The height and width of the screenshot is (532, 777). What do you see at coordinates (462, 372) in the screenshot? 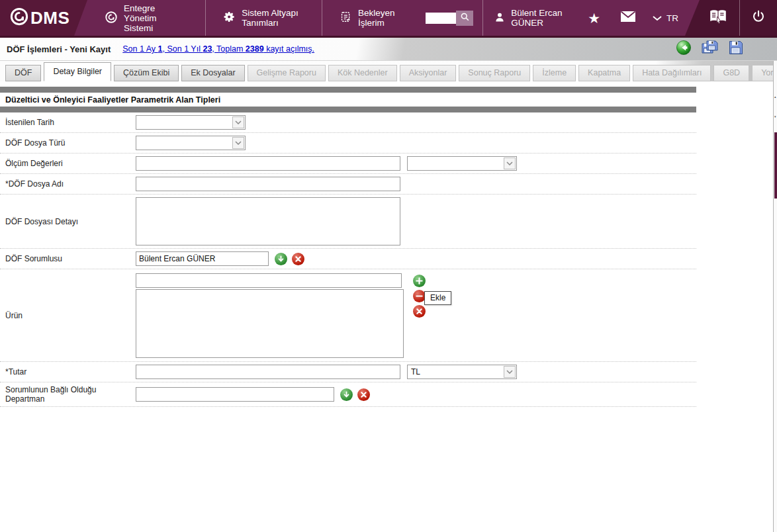
I see `tutar-currency-select: TL` at bounding box center [462, 372].